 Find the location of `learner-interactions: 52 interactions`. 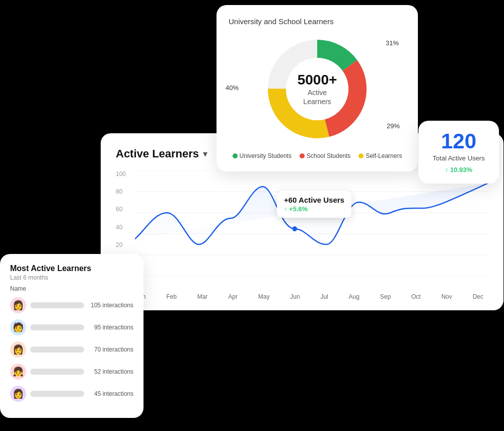

learner-interactions: 52 interactions is located at coordinates (111, 372).